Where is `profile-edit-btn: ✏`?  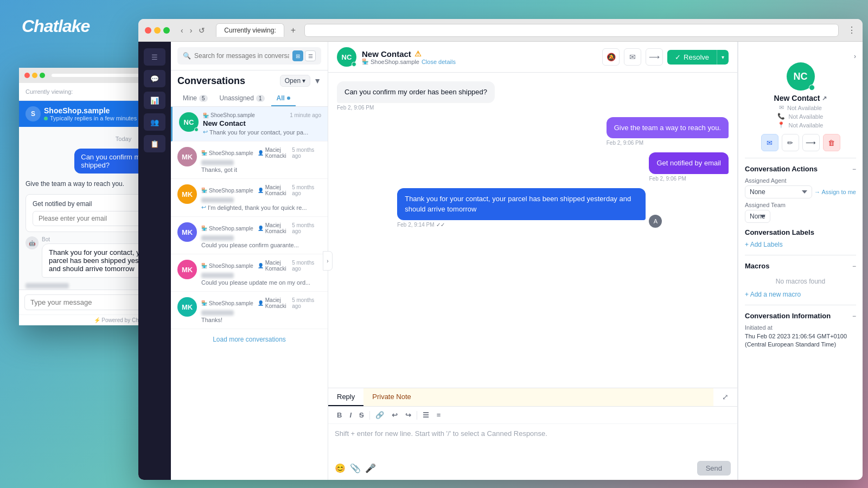 profile-edit-btn: ✏ is located at coordinates (790, 143).